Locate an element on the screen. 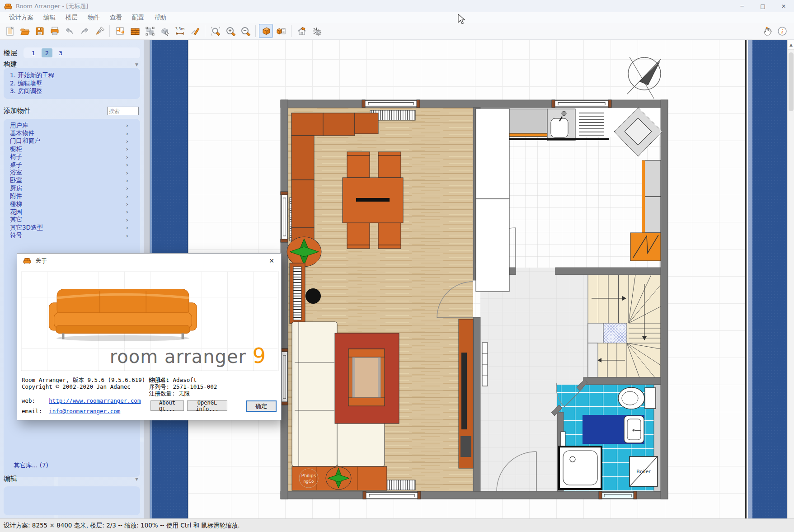 The height and width of the screenshot is (532, 794). objects-list-3d-button is located at coordinates (281, 31).